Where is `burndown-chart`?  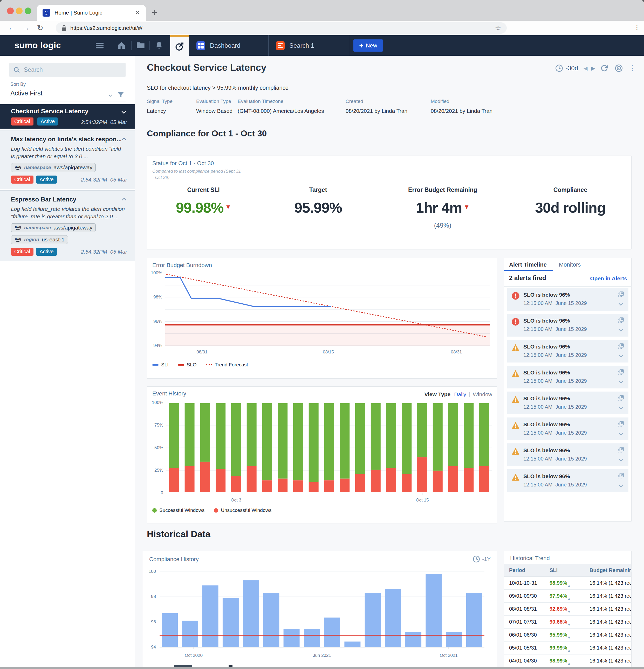 burndown-chart is located at coordinates (328, 309).